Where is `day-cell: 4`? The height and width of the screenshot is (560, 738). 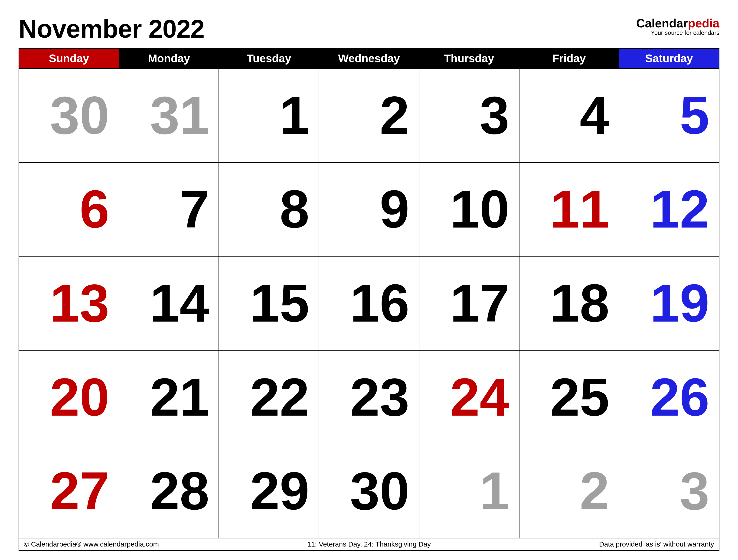 day-cell: 4 is located at coordinates (569, 115).